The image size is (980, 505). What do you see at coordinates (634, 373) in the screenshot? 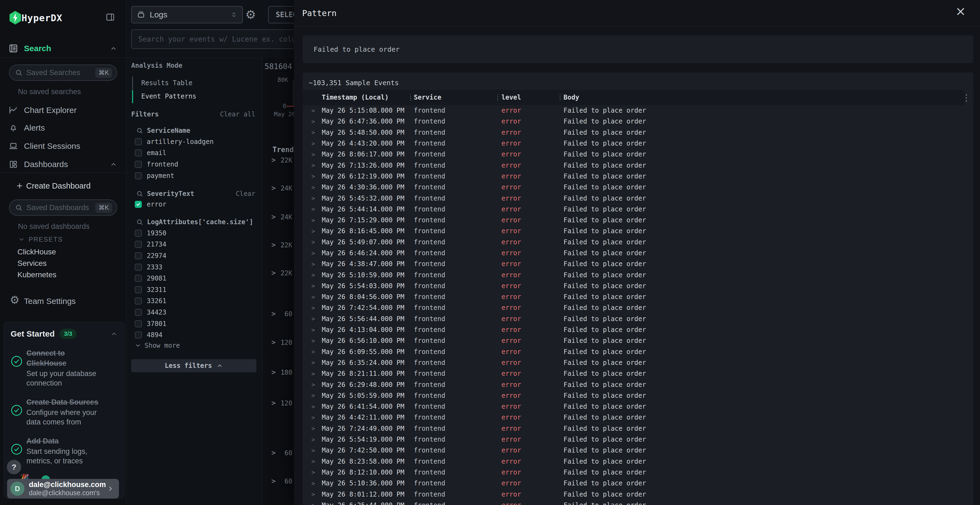
I see `event-row: > May 26 8:21:11.000 PM frontend error F…` at bounding box center [634, 373].